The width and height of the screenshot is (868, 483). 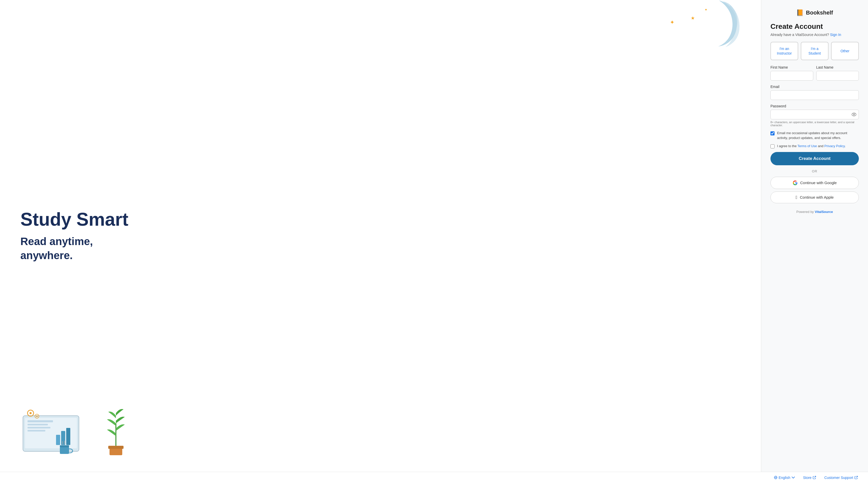 What do you see at coordinates (815, 136) in the screenshot?
I see `email-updates-group: Email me occasional updates about my acc…` at bounding box center [815, 136].